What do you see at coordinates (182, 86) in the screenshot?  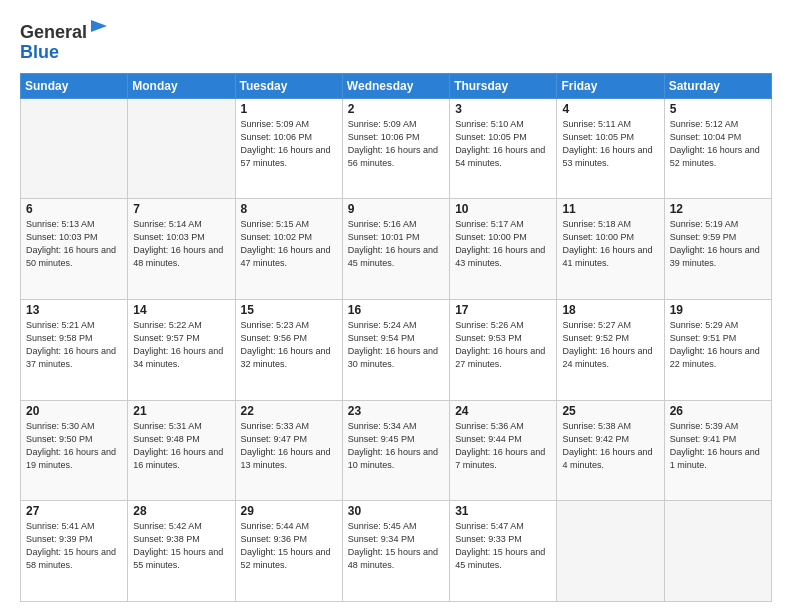 I see `weekday-header: Monday` at bounding box center [182, 86].